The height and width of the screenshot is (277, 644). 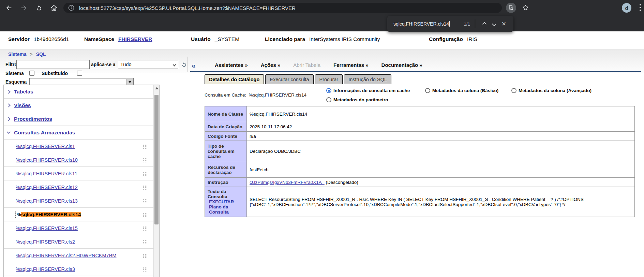 I want to click on cached-query-link: %sqlcq.FHIRSERVER.cls1, so click(x=45, y=146).